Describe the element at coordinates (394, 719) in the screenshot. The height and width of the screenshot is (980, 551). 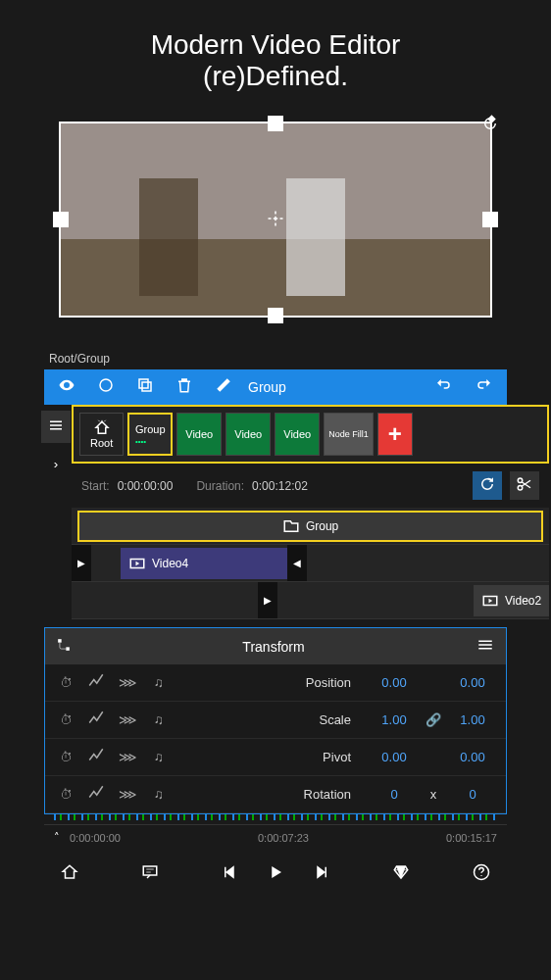
I see `value-x: 1.00` at that location.